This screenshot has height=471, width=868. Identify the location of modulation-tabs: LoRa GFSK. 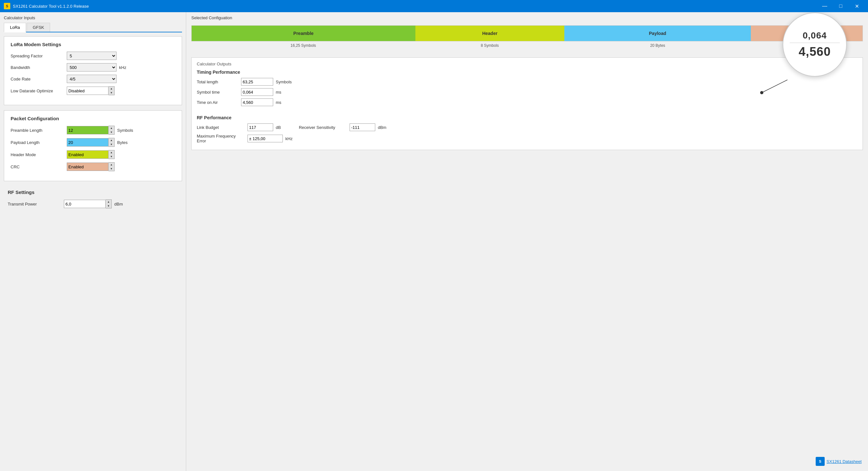
(93, 28).